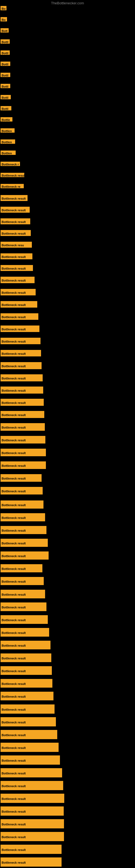 This screenshot has width=135, height=868. Describe the element at coordinates (5, 30) in the screenshot. I see `bottleneck-result-item: Bott` at that location.